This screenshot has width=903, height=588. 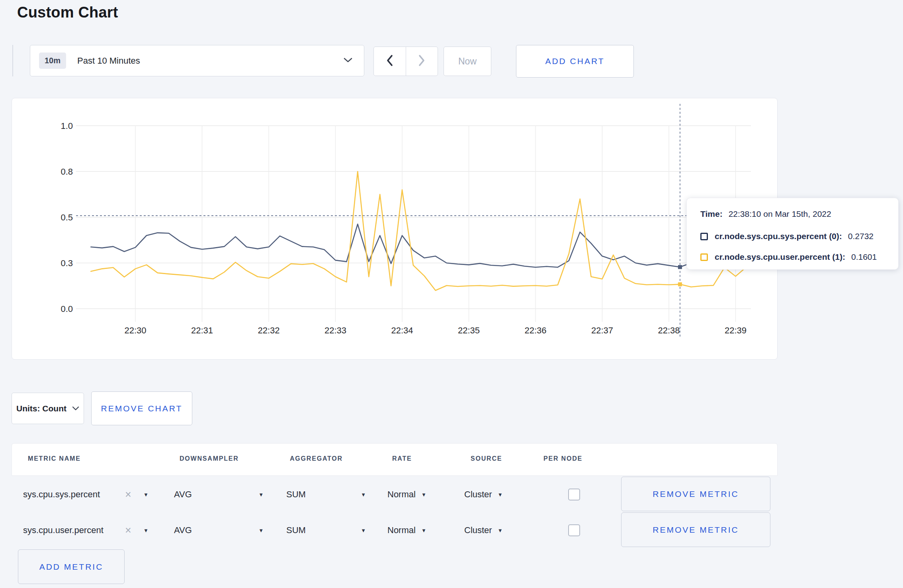 What do you see at coordinates (209, 459) in the screenshot?
I see `column-header-downsampler: DOWNSAMPLER` at bounding box center [209, 459].